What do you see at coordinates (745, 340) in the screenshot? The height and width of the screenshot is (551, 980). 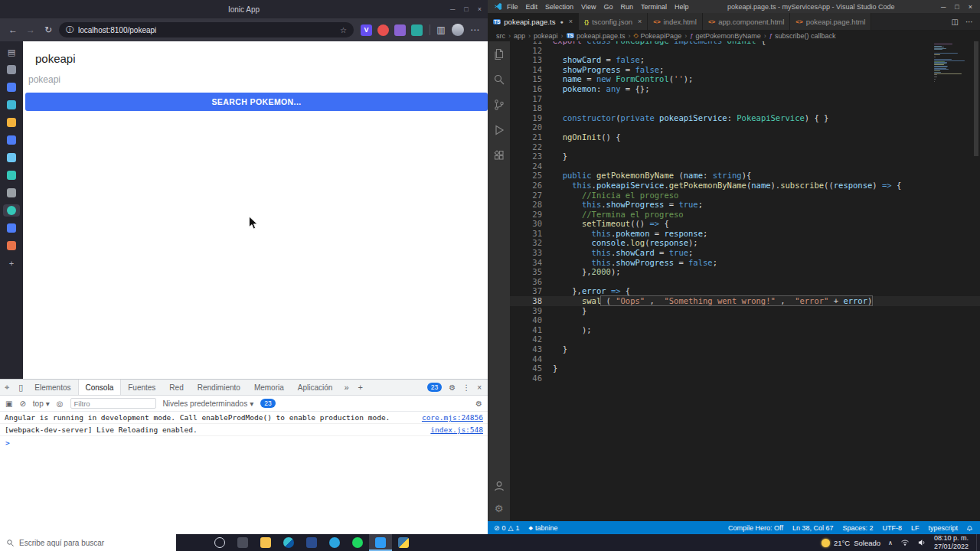 I see `code-line-42: 42` at bounding box center [745, 340].